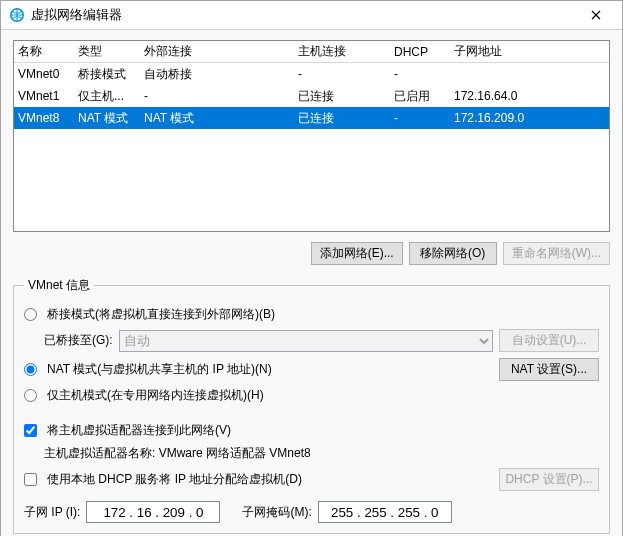 This screenshot has width=623, height=536. What do you see at coordinates (30, 480) in the screenshot?
I see `dhcp-checkbox` at bounding box center [30, 480].